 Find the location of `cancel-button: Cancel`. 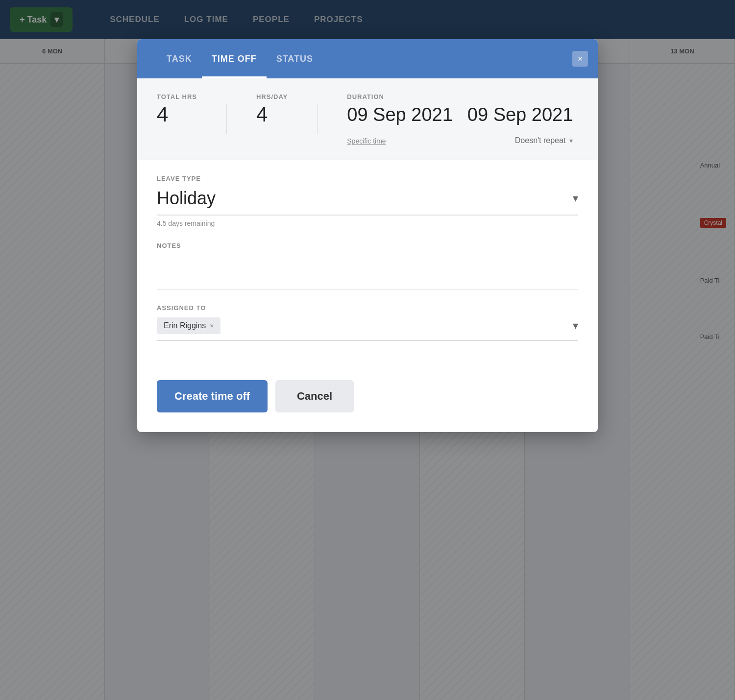

cancel-button: Cancel is located at coordinates (315, 396).